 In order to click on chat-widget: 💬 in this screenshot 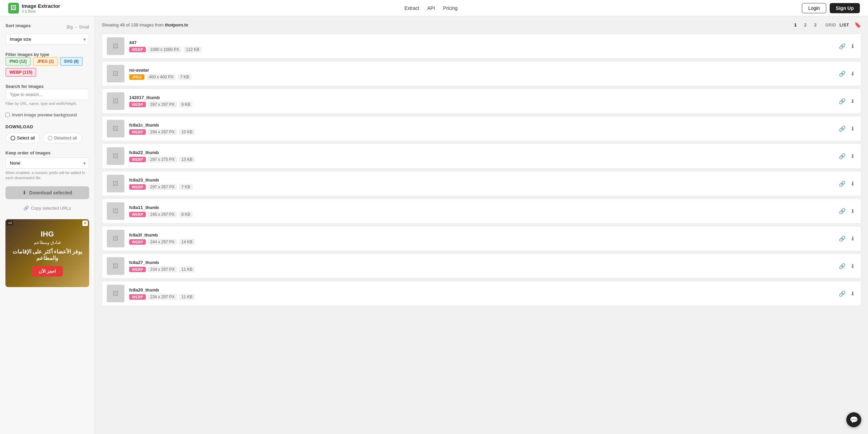, I will do `click(854, 420)`.